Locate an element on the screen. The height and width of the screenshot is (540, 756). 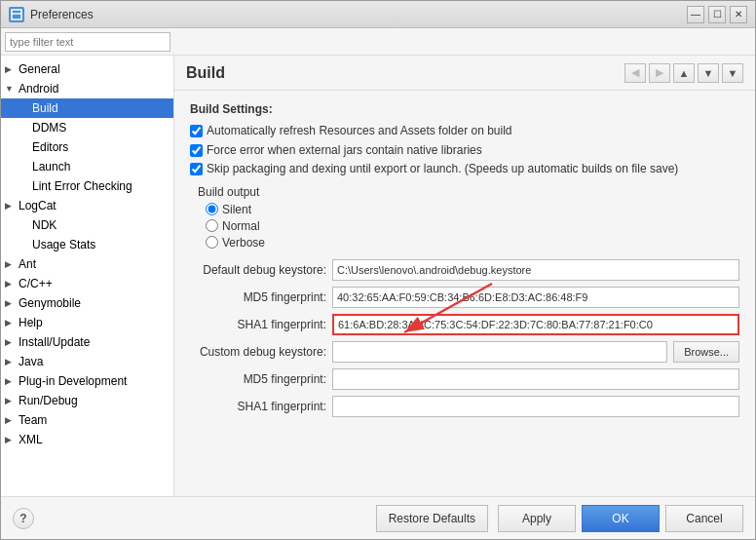
sidebar-item-ddms: DDMS is located at coordinates (88, 128).